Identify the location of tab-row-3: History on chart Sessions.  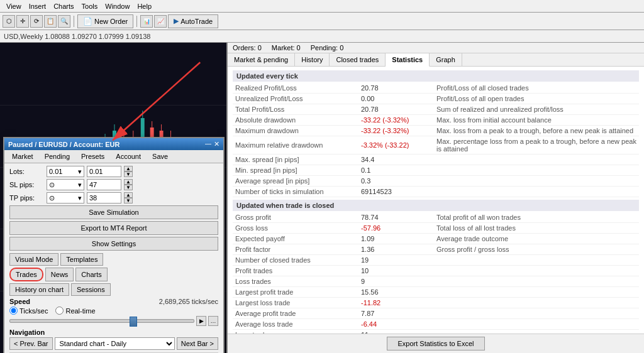
(114, 290).